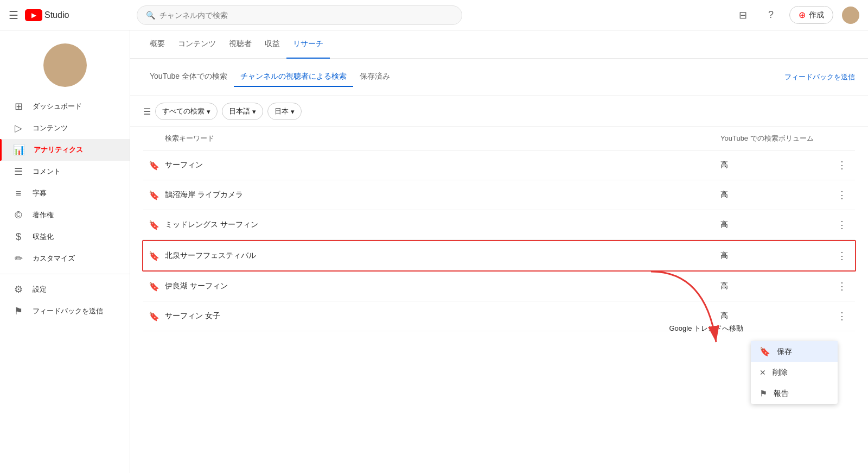 This screenshot has width=868, height=473. Describe the element at coordinates (65, 172) in the screenshot. I see `sidebar-comments-wrapper: ☰ コメント` at that location.